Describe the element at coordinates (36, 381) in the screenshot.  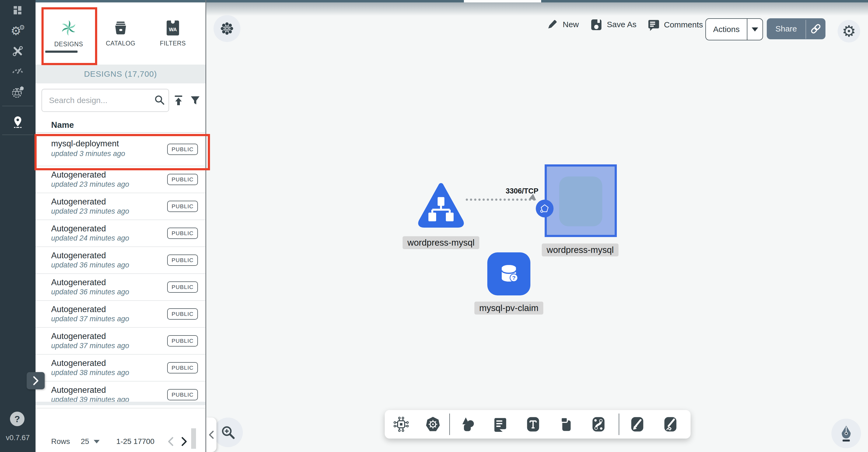
I see `chevron-right-icon` at that location.